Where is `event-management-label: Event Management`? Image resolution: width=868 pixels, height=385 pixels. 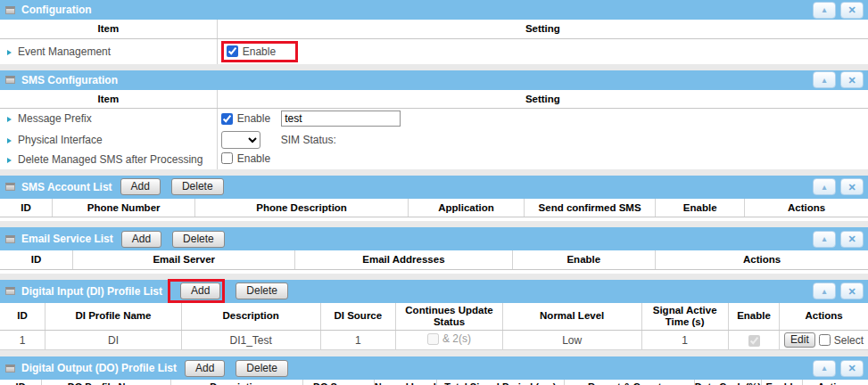
event-management-label: Event Management is located at coordinates (64, 52).